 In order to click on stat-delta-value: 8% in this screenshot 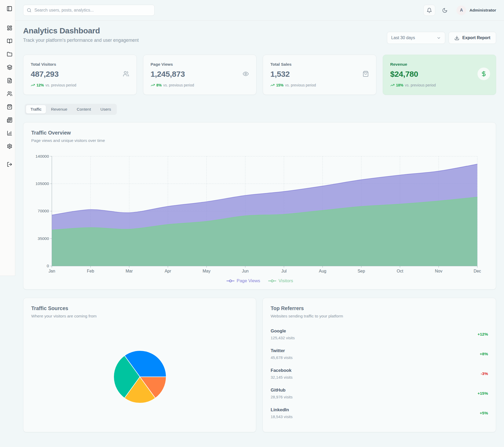, I will do `click(159, 85)`.